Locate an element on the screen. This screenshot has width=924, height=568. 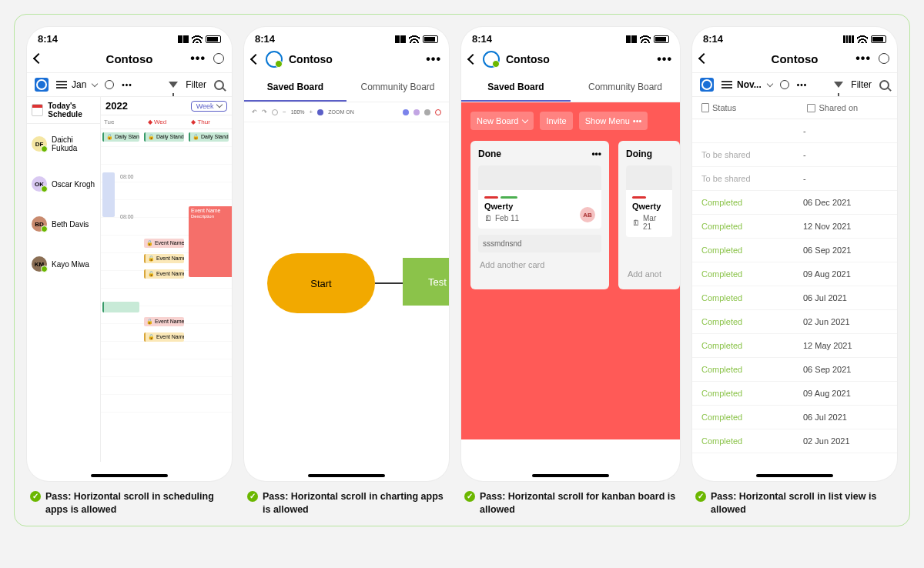
person-row: BDBeth Davis is located at coordinates (63, 224).